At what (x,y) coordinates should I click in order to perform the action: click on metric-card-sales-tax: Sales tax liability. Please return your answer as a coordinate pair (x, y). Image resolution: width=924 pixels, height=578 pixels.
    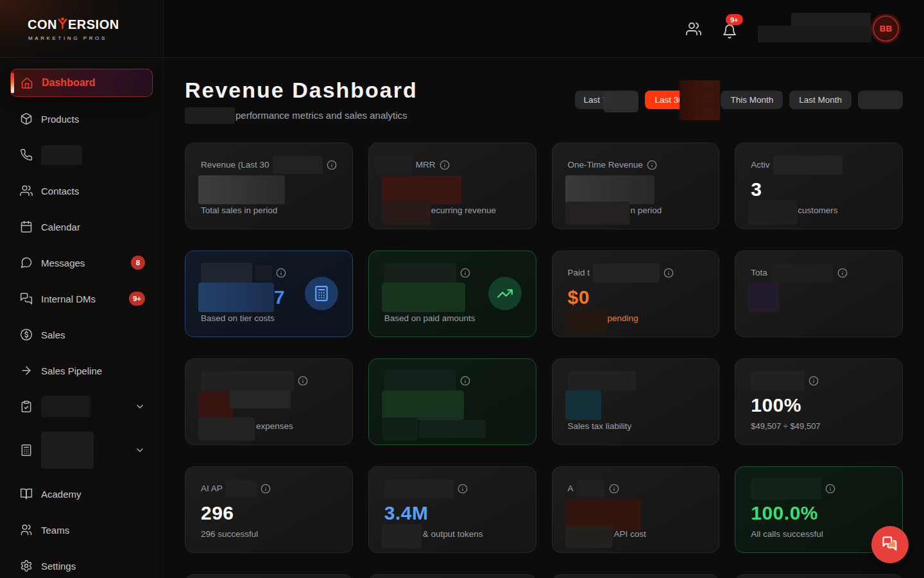
    Looking at the image, I should click on (636, 402).